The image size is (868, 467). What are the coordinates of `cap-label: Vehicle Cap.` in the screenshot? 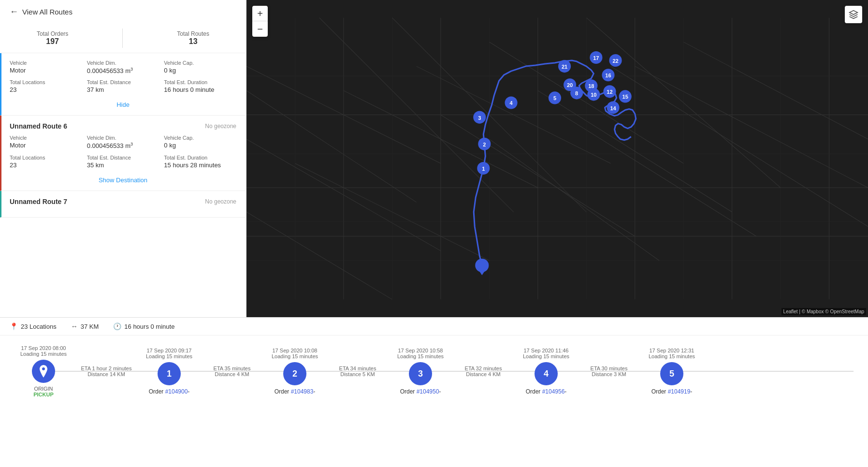 It's located at (200, 63).